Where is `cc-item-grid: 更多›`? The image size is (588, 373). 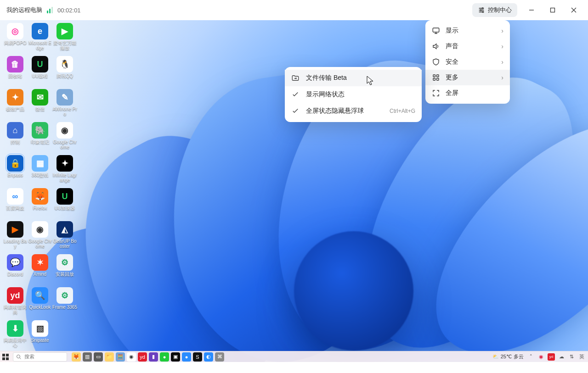
cc-item-grid: 更多› is located at coordinates (468, 78).